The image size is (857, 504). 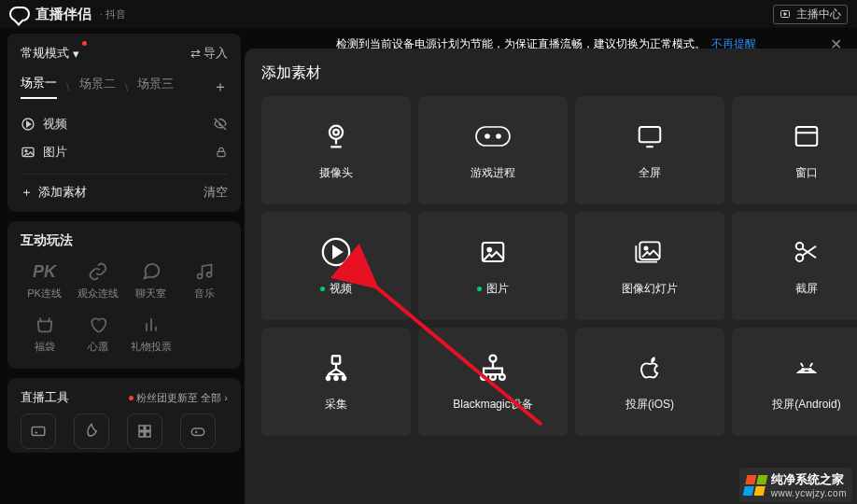 I want to click on leaf-icon, so click(x=91, y=431).